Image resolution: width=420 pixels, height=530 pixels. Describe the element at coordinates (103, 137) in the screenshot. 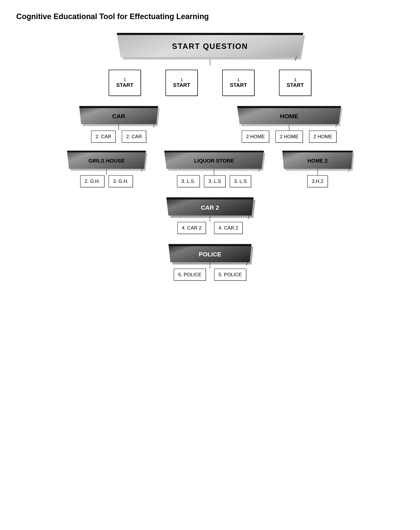

I see `car-card-1: 2. CAR` at that location.